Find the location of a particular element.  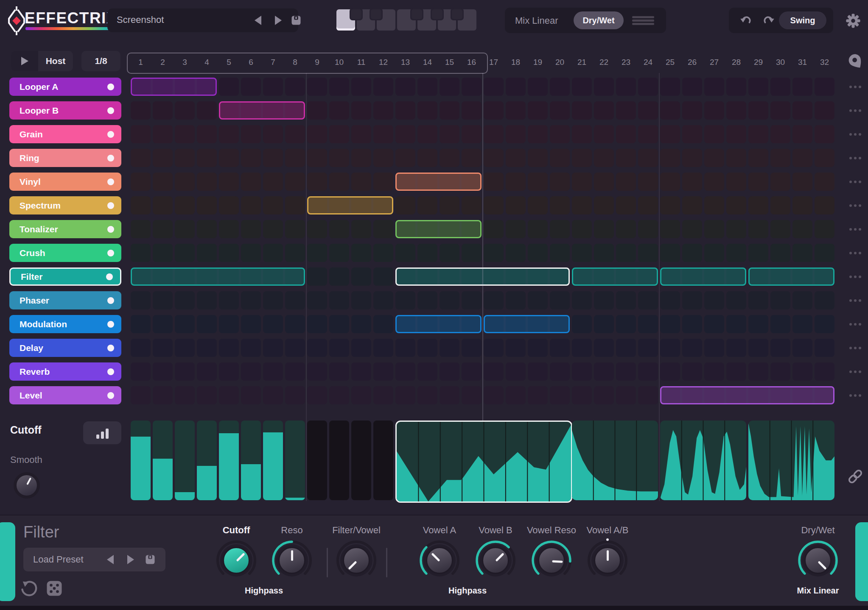

knob-dry-wet is located at coordinates (818, 560).